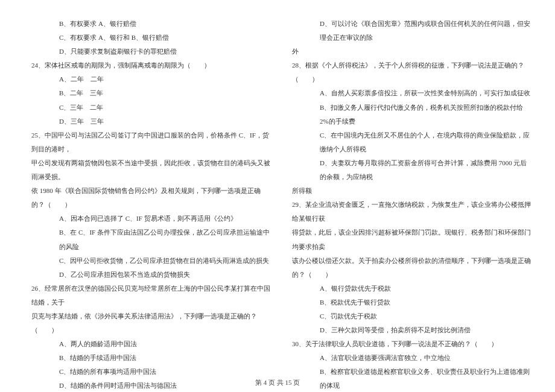  What do you see at coordinates (147, 107) in the screenshot?
I see `q24-option-c: C、三年 二年` at bounding box center [147, 107].